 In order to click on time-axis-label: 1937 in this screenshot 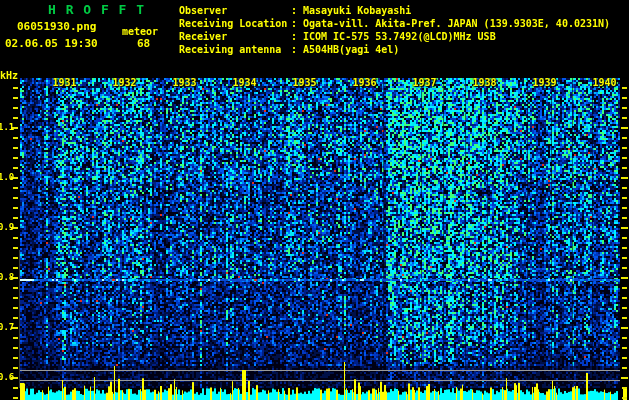, I will do `click(424, 83)`.